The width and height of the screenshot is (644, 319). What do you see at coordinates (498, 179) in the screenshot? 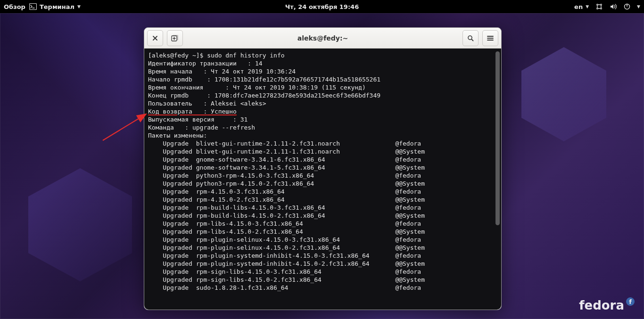
I see `terminal-scrollbar` at bounding box center [498, 179].